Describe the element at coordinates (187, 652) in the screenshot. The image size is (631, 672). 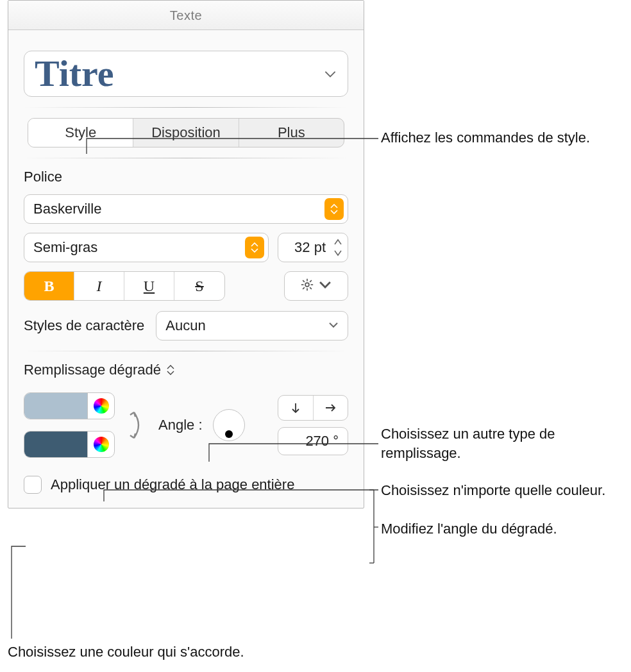
I see `callout-theme-color: Choisissez une couleur qui s'accorde.` at that location.